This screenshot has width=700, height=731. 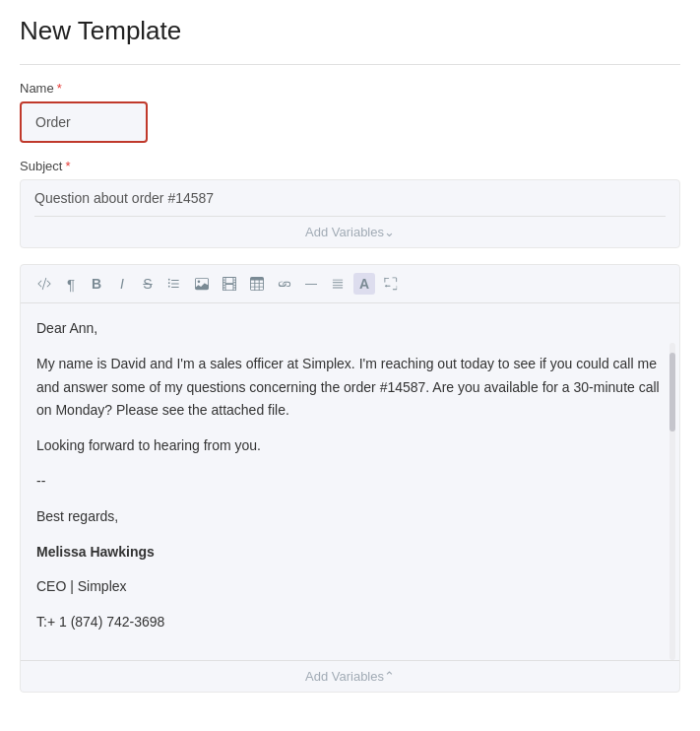 What do you see at coordinates (71, 284) in the screenshot?
I see `toolbar-paragraph-button: ¶` at bounding box center [71, 284].